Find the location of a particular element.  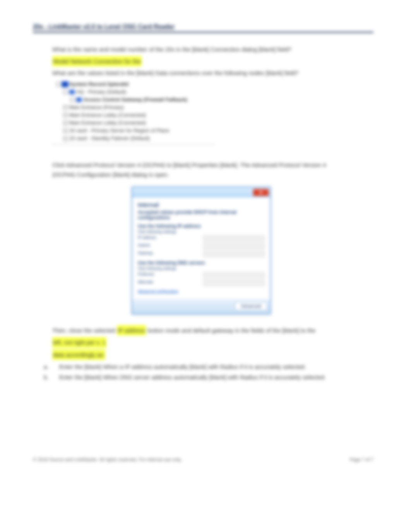

dialog-grid-1: IP address Subnet Gateway is located at coordinates (201, 246).